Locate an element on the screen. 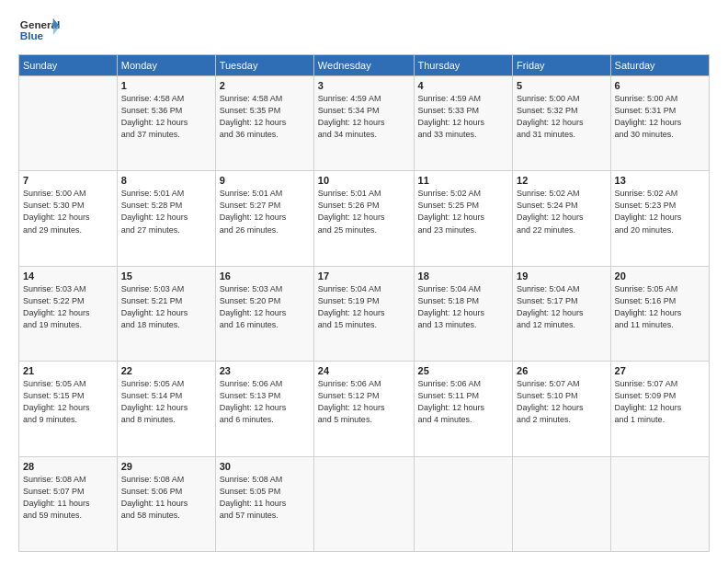 This screenshot has width=728, height=563. day-info: Sunrise: 5:04 AM Sunset: 5:19 PM Dayligh… is located at coordinates (364, 307).